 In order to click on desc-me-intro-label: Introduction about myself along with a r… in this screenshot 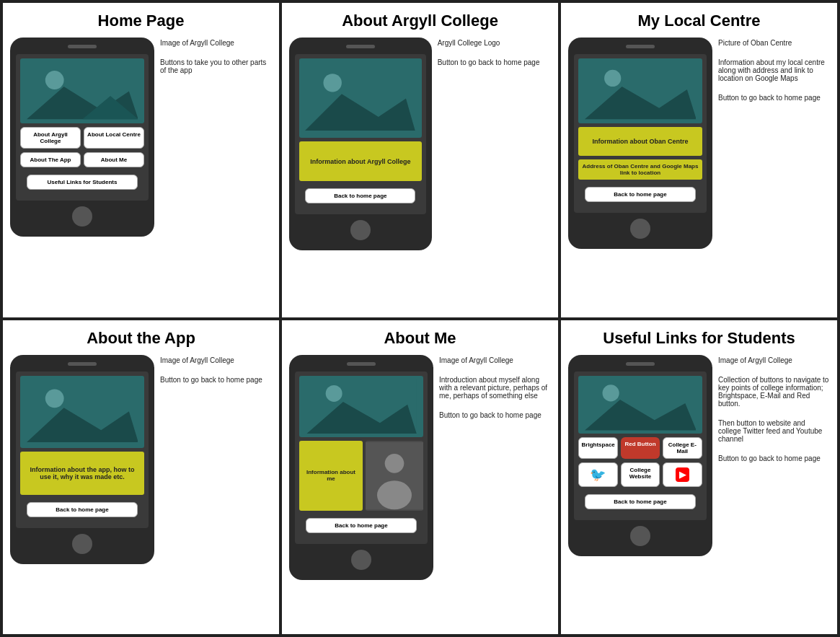, I will do `click(495, 388)`.